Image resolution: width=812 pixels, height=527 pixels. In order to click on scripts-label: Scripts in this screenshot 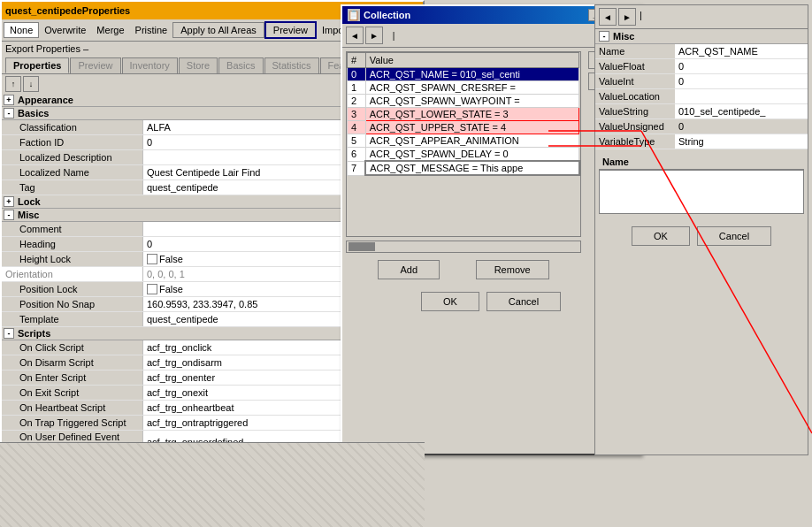, I will do `click(34, 333)`.